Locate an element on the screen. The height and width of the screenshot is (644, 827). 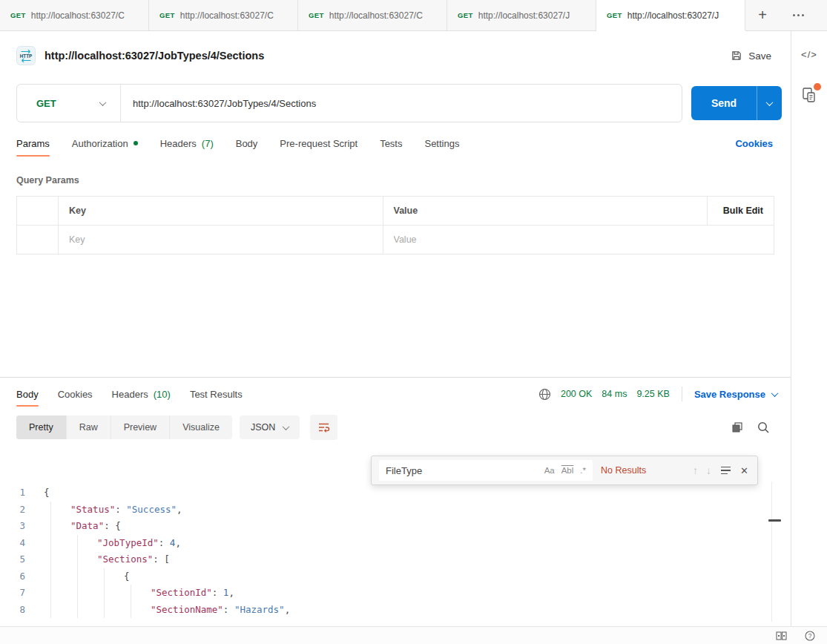
save-button: Save is located at coordinates (751, 56).